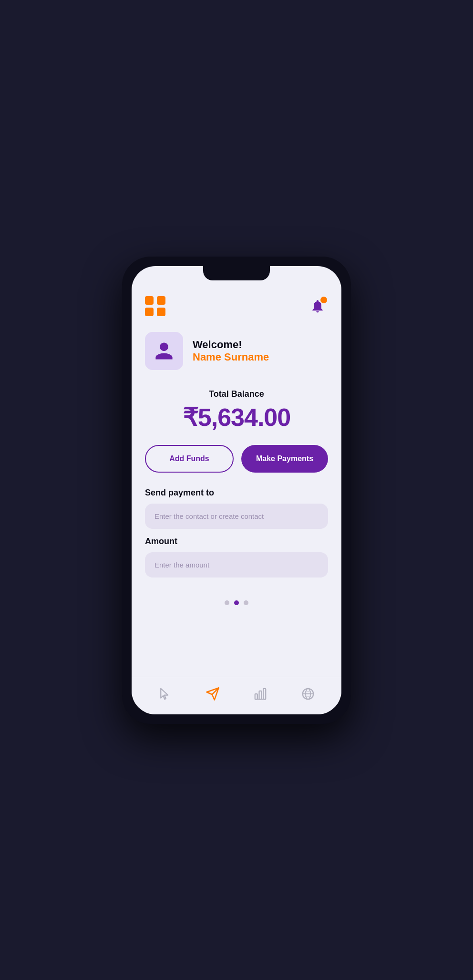 Image resolution: width=473 pixels, height=980 pixels. What do you see at coordinates (236, 695) in the screenshot?
I see `bottom-nav` at bounding box center [236, 695].